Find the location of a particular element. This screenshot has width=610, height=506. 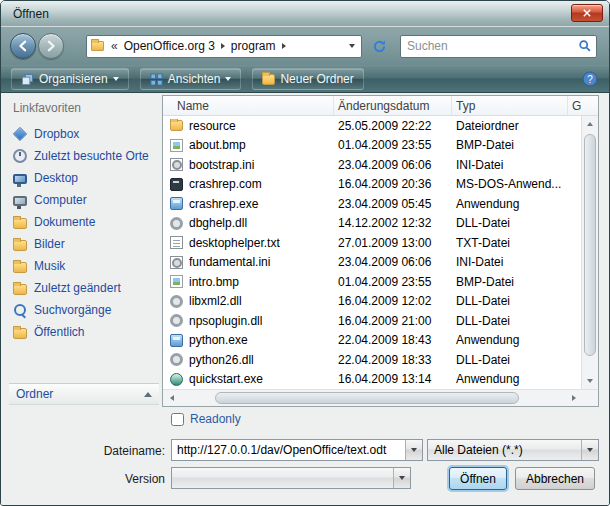

sidebar-item-offentlich: Öffentlich is located at coordinates (84, 332).